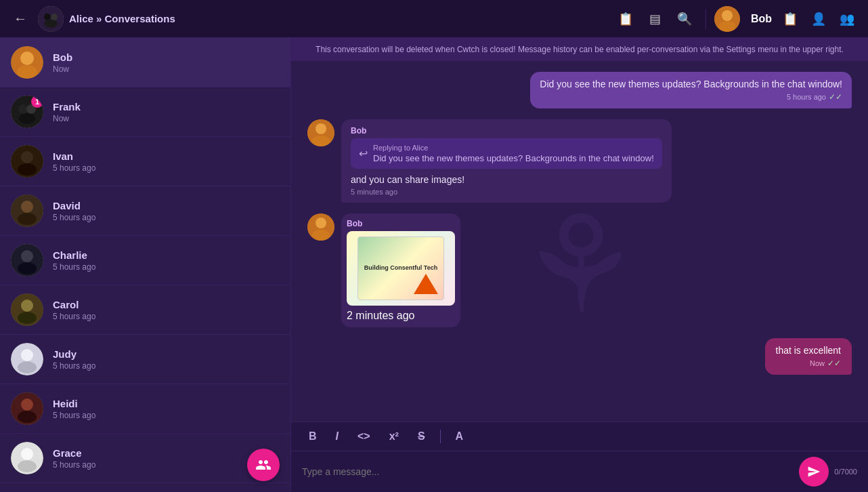  I want to click on conv-avatar-bob, so click(27, 62).